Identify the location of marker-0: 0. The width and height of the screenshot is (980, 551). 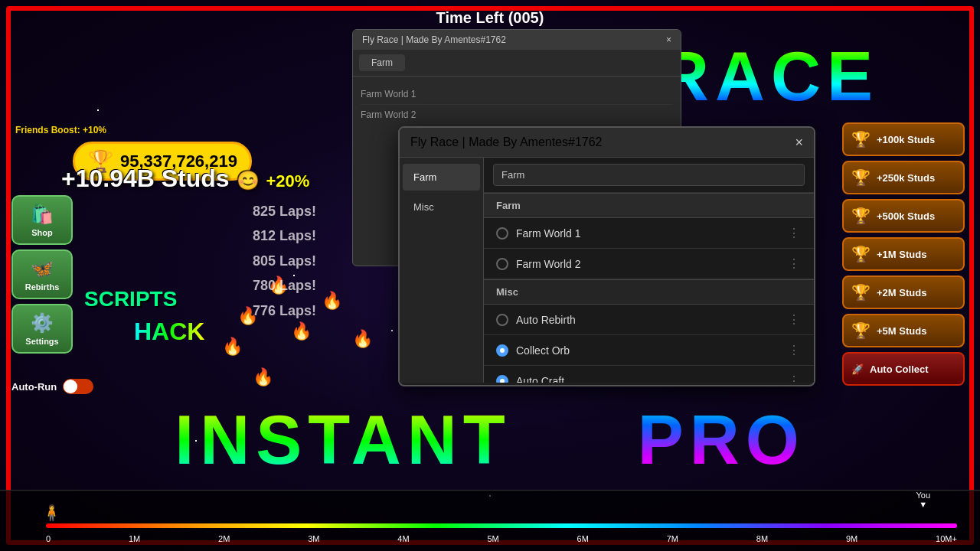
(48, 539).